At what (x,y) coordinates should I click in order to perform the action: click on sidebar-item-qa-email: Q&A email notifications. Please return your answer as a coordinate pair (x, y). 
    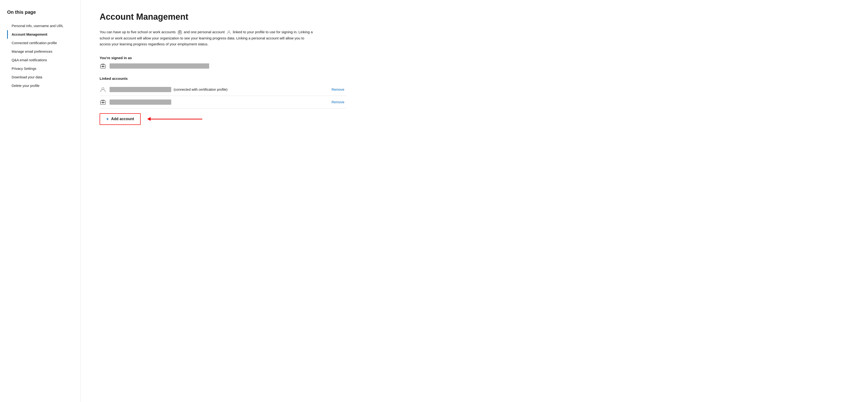
    Looking at the image, I should click on (44, 60).